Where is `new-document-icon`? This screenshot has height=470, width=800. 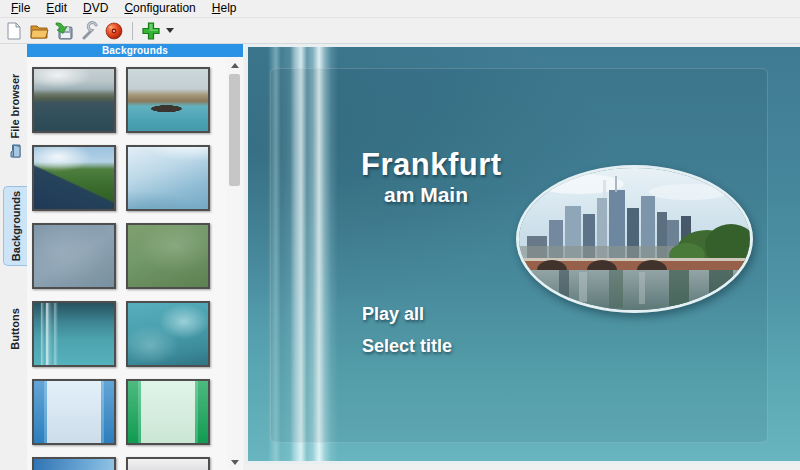 new-document-icon is located at coordinates (14, 31).